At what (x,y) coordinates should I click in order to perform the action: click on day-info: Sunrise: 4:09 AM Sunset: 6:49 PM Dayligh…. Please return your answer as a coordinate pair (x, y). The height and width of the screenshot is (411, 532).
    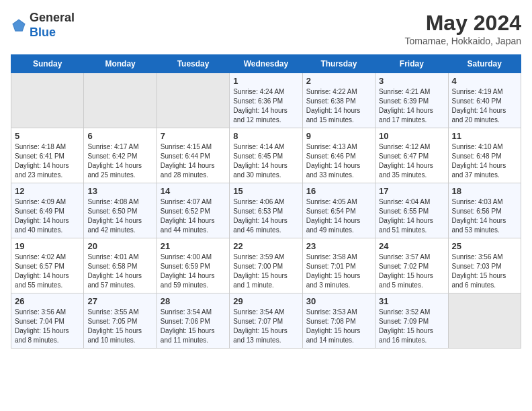
    Looking at the image, I should click on (47, 216).